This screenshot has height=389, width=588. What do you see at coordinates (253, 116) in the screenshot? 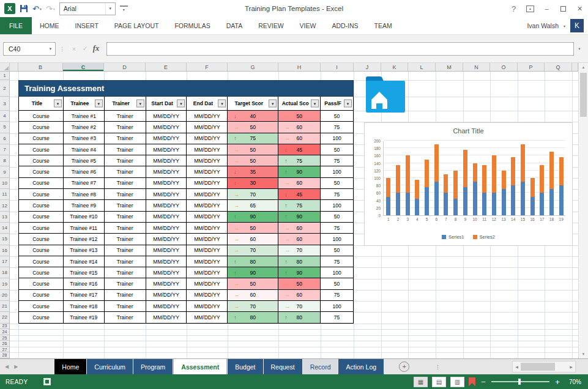
I see `target-score-cell: ↓40` at bounding box center [253, 116].